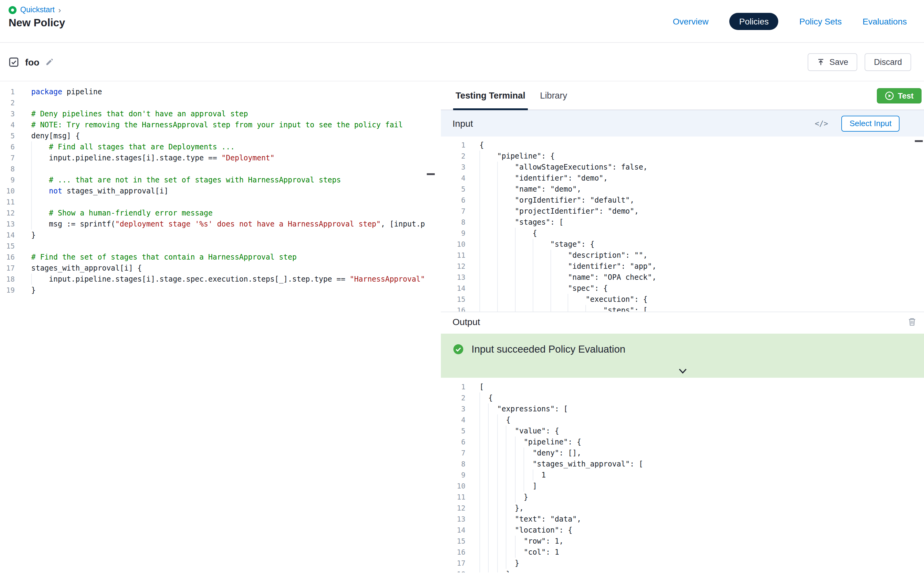 Image resolution: width=924 pixels, height=573 pixels. I want to click on code-line: 9 1, so click(682, 475).